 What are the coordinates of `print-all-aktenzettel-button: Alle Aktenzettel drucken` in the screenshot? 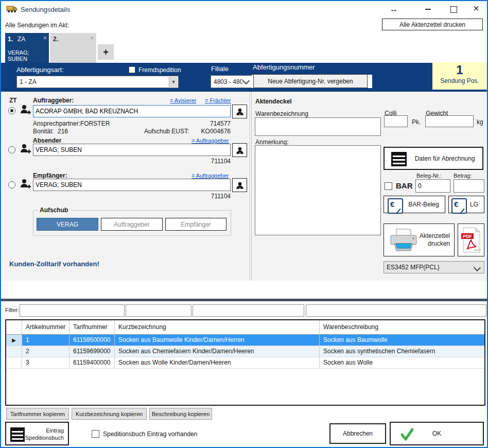 It's located at (432, 25).